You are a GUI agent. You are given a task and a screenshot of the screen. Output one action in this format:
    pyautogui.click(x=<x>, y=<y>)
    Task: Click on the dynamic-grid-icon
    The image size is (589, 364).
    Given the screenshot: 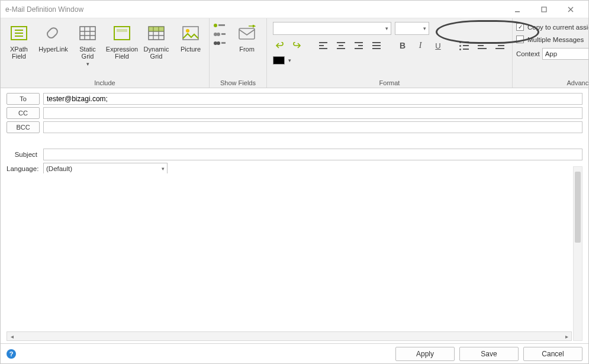 What is the action you would take?
    pyautogui.click(x=156, y=33)
    